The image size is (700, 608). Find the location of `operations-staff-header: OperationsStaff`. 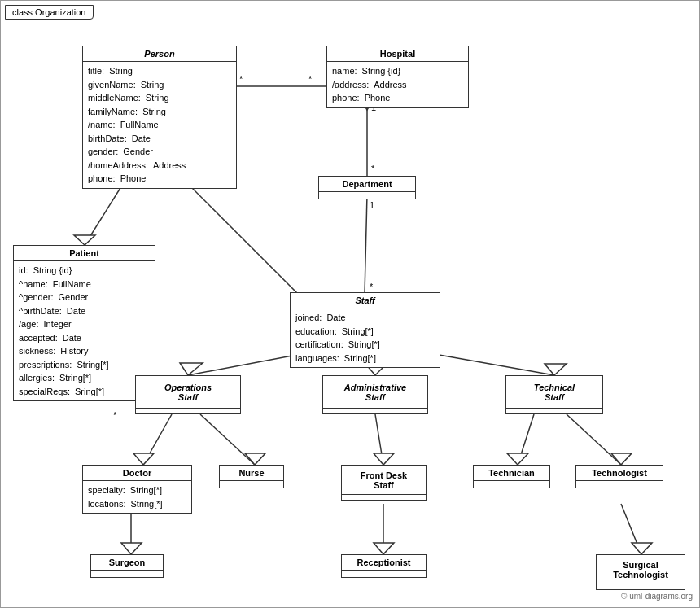

operations-staff-header: OperationsStaff is located at coordinates (188, 392).